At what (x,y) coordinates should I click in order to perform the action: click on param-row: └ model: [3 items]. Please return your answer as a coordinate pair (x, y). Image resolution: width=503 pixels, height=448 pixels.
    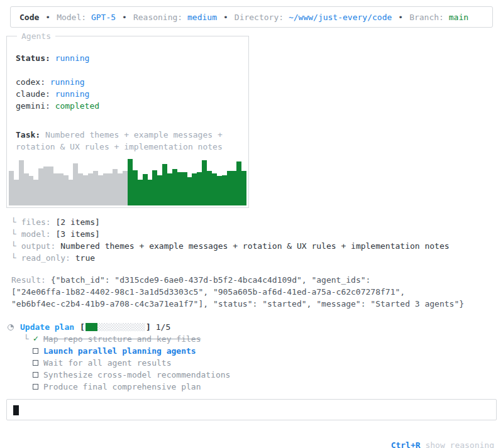
    Looking at the image, I should click on (257, 234).